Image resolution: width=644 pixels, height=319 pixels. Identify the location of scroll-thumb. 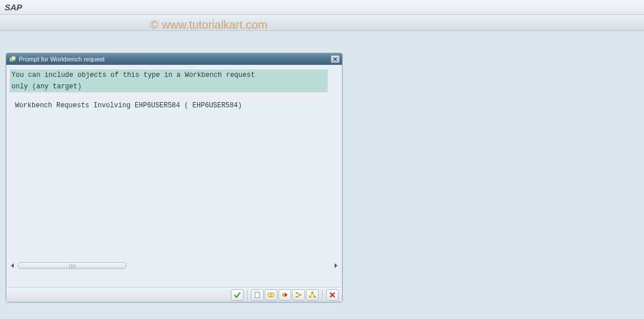
(72, 266).